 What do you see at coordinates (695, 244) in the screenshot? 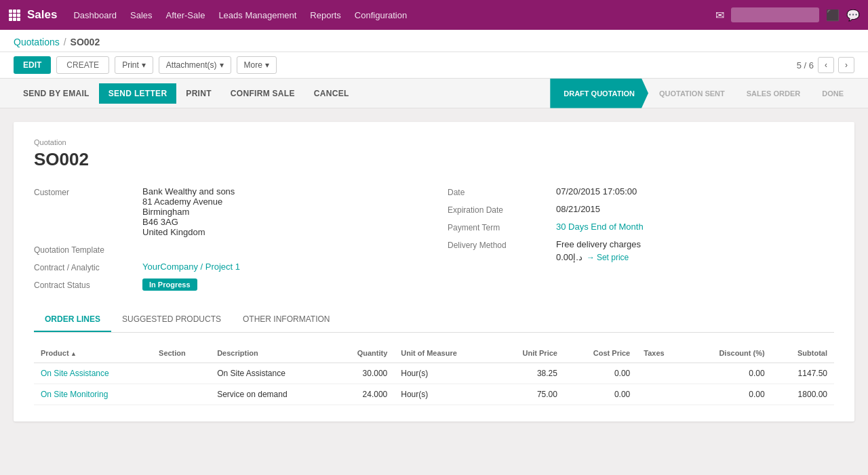
I see `delivery-method-value: Free delivery charges` at bounding box center [695, 244].